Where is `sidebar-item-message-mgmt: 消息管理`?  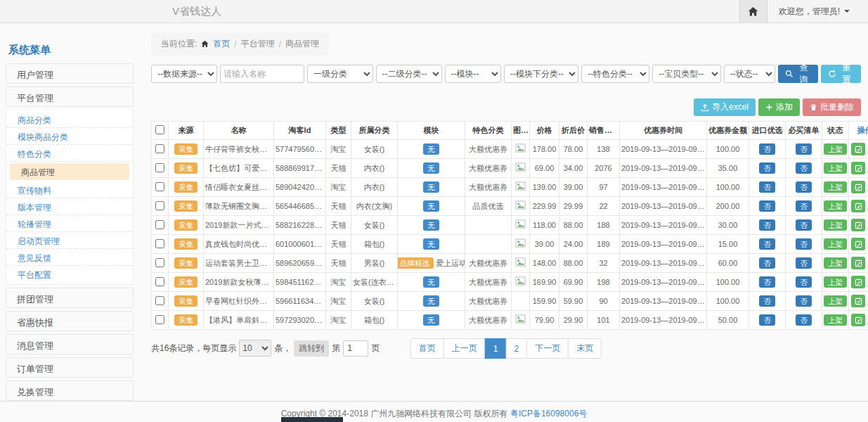
sidebar-item-message-mgmt: 消息管理 is located at coordinates (70, 345).